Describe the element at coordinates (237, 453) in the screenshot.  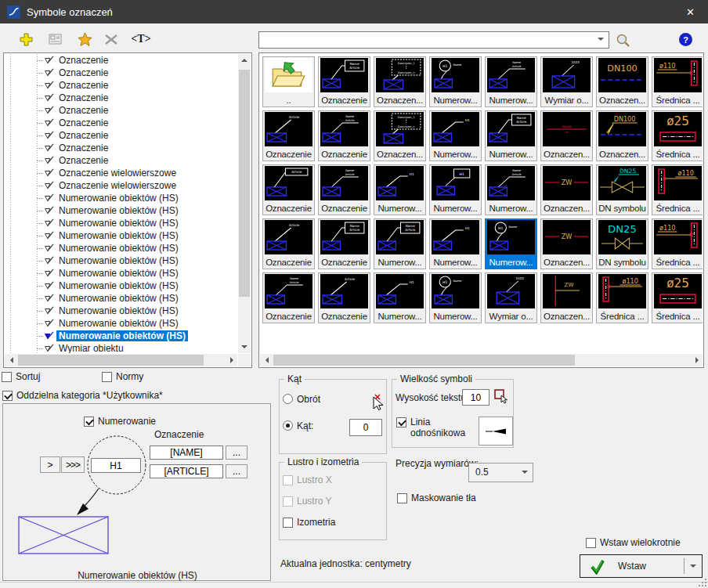
I see `name-browse-button: ...` at that location.